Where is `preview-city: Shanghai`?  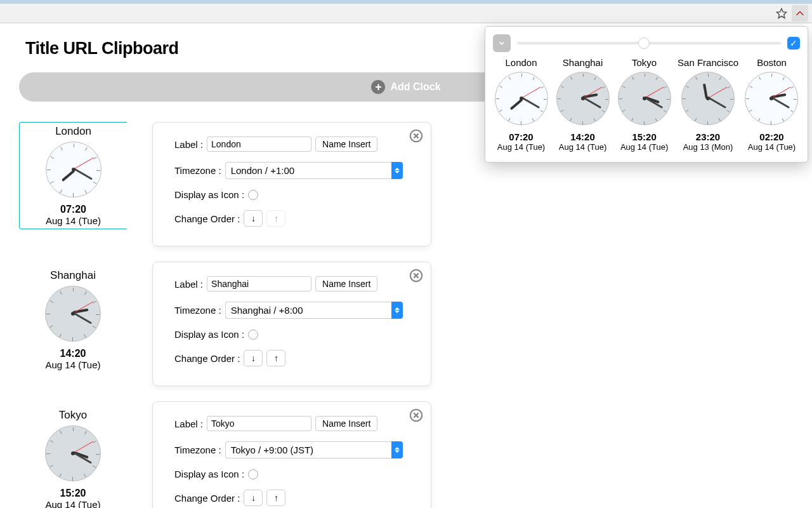
preview-city: Shanghai is located at coordinates (73, 276).